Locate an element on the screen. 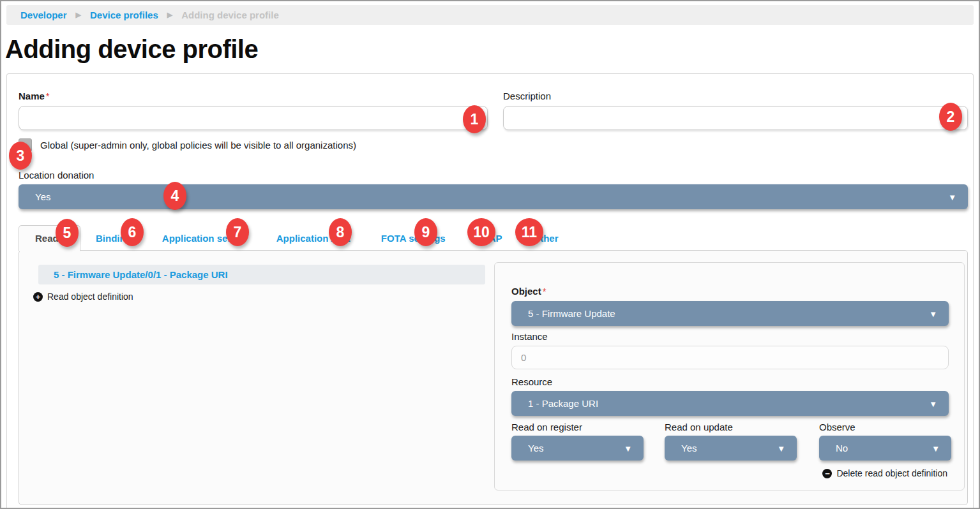  name-label-text: Name is located at coordinates (32, 96).